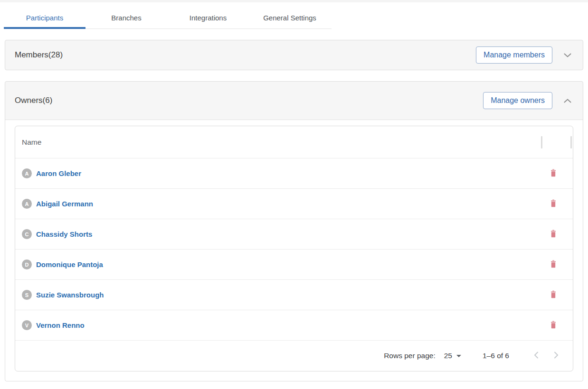  I want to click on pagination-bar: Rows per page: 25 1–6 of 6, so click(294, 356).